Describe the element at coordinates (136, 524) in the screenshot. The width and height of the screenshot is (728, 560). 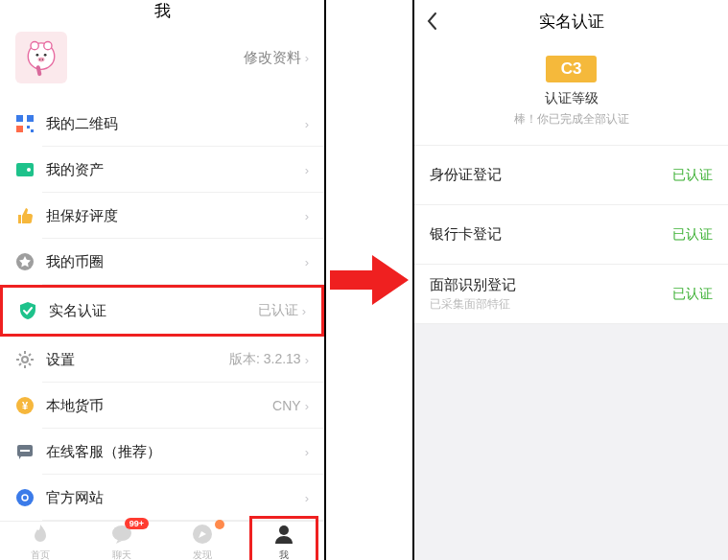
I see `badge: 99+` at that location.